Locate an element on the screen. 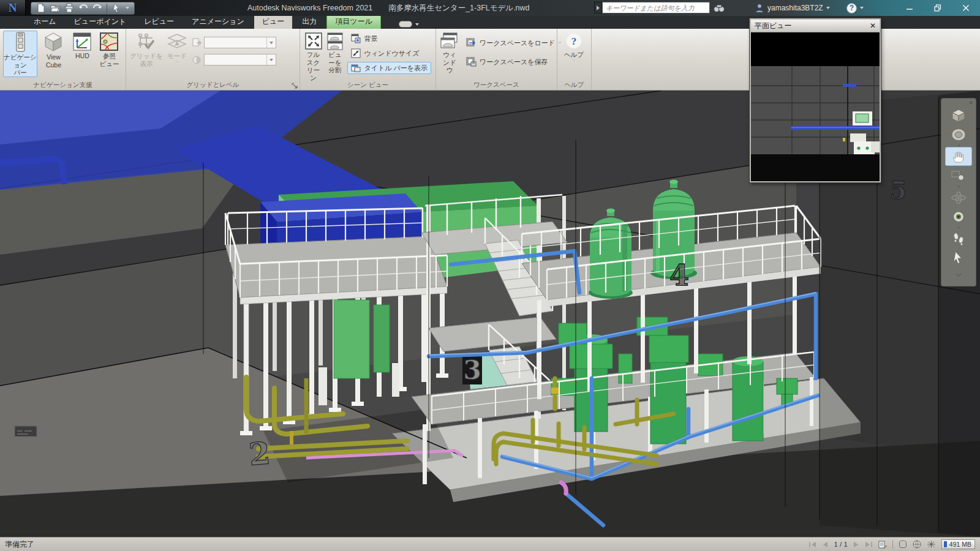  tab-viewpoint: ビューポイント is located at coordinates (100, 22).